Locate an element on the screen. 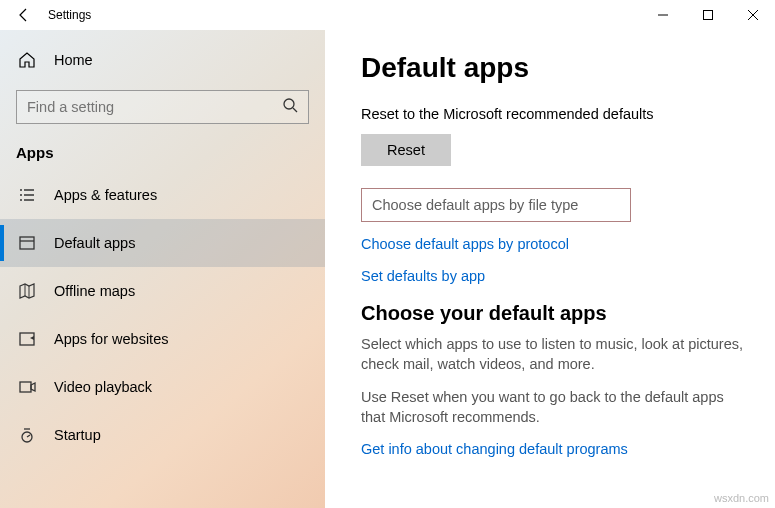 The image size is (775, 508). nav-label: Startup is located at coordinates (78, 435).